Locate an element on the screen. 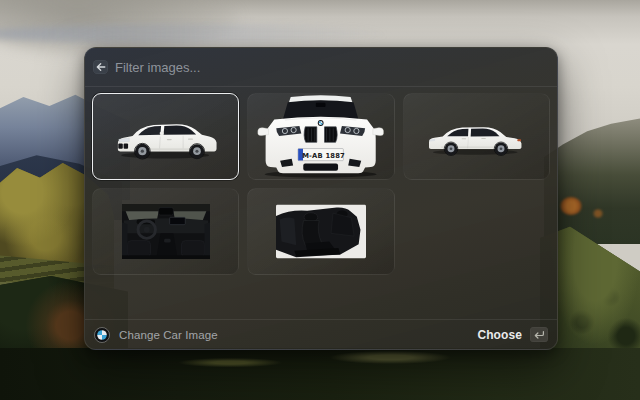 The image size is (640, 400). car-front-quarter-image is located at coordinates (166, 136).